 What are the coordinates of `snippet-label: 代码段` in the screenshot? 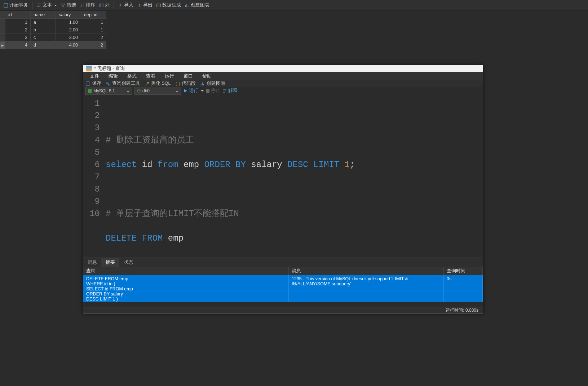 It's located at (189, 84).